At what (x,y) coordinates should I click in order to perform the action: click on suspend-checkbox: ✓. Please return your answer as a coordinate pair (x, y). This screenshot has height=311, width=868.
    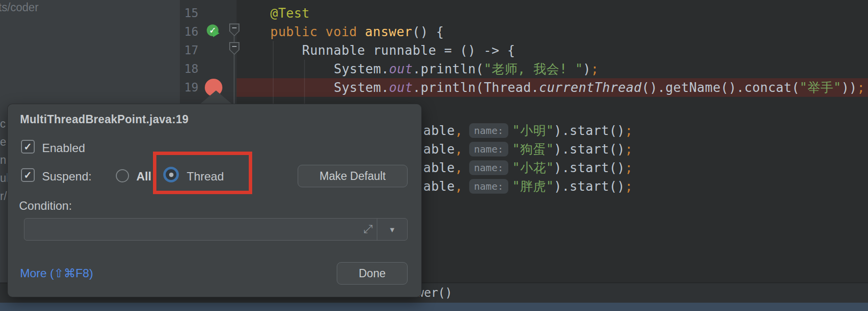
    Looking at the image, I should click on (28, 175).